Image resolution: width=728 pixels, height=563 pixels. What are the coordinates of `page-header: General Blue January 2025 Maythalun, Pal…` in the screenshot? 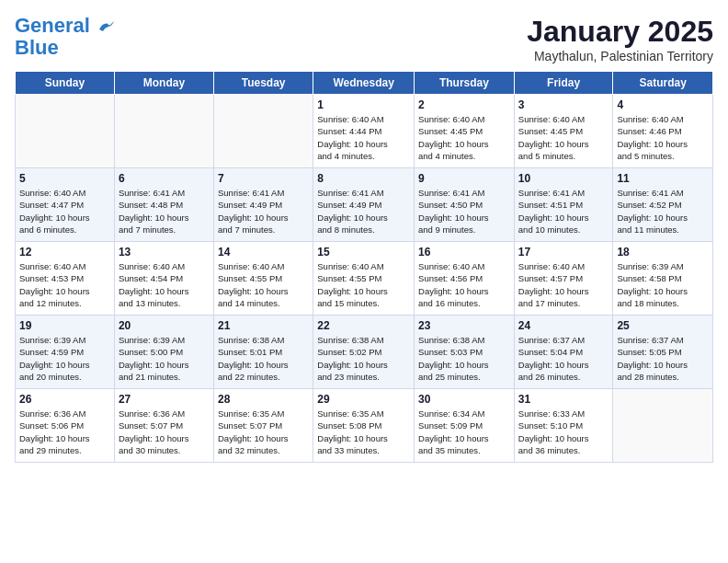 It's located at (364, 39).